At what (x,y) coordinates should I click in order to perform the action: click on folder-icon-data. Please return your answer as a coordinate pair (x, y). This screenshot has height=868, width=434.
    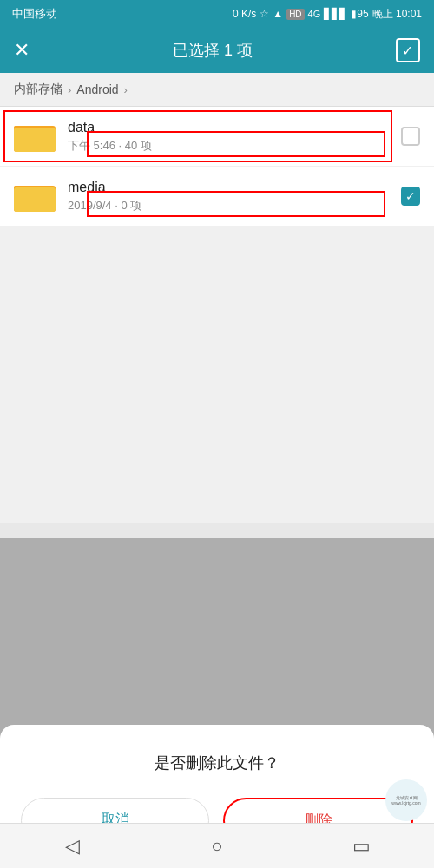
    Looking at the image, I should click on (35, 136).